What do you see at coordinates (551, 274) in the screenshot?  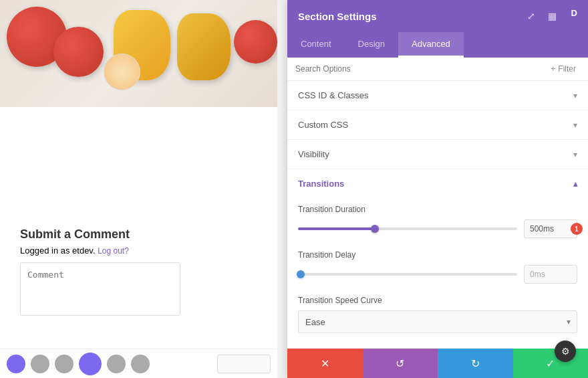 I see `delay-input` at bounding box center [551, 274].